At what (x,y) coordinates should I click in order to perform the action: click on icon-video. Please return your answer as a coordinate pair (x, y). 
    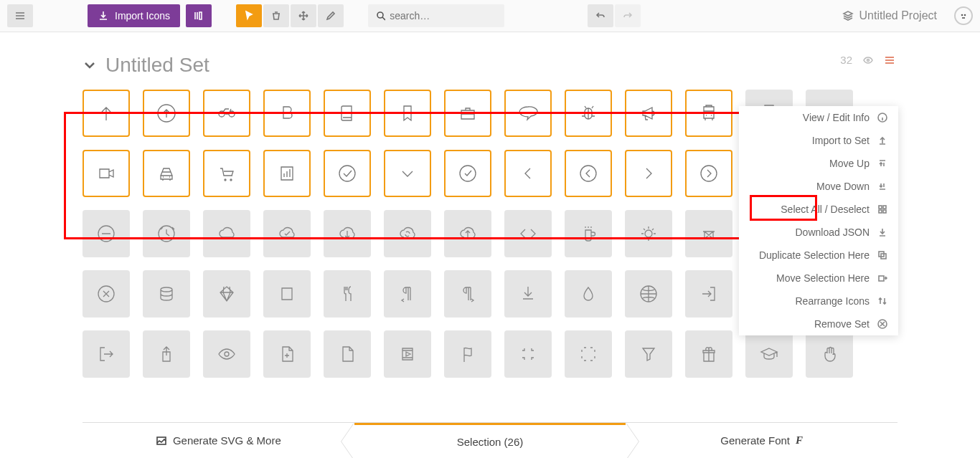
    Looking at the image, I should click on (106, 173).